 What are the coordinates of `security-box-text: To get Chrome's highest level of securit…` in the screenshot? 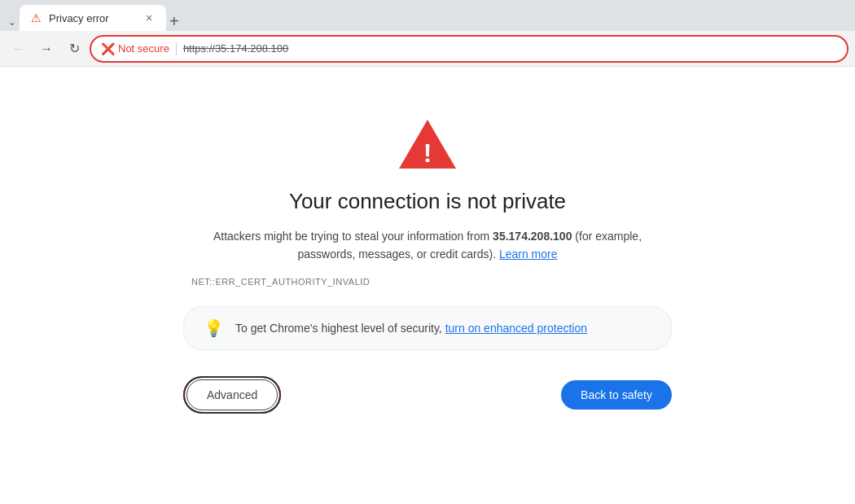 It's located at (411, 328).